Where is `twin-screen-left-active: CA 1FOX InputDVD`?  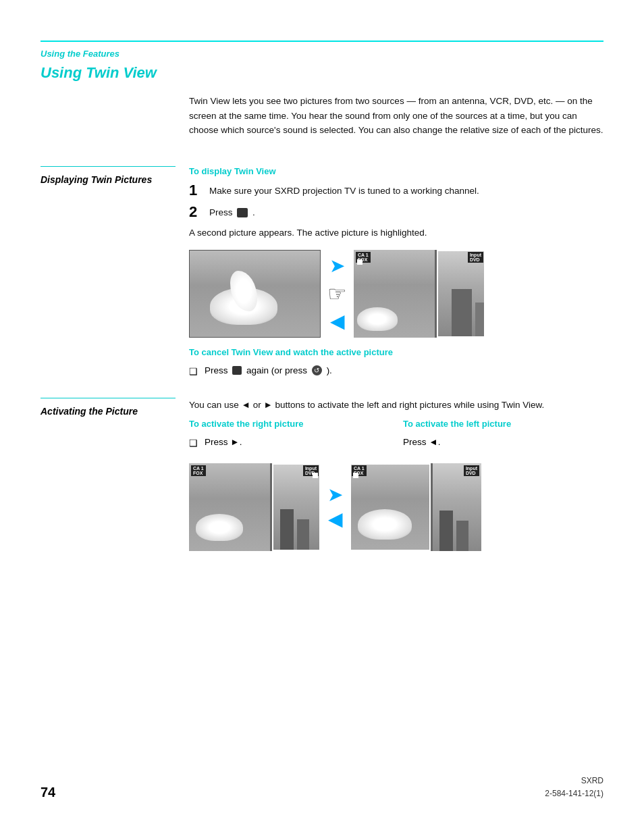
twin-screen-left-active: CA 1FOX InputDVD is located at coordinates (416, 507).